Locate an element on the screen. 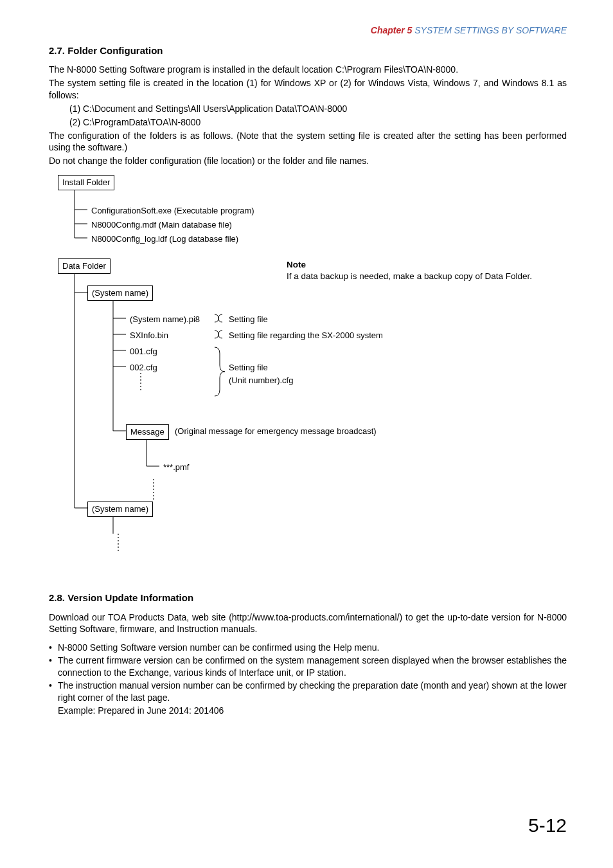 This screenshot has width=613, height=868. tree-item: (System name).pi8 is located at coordinates (164, 320).